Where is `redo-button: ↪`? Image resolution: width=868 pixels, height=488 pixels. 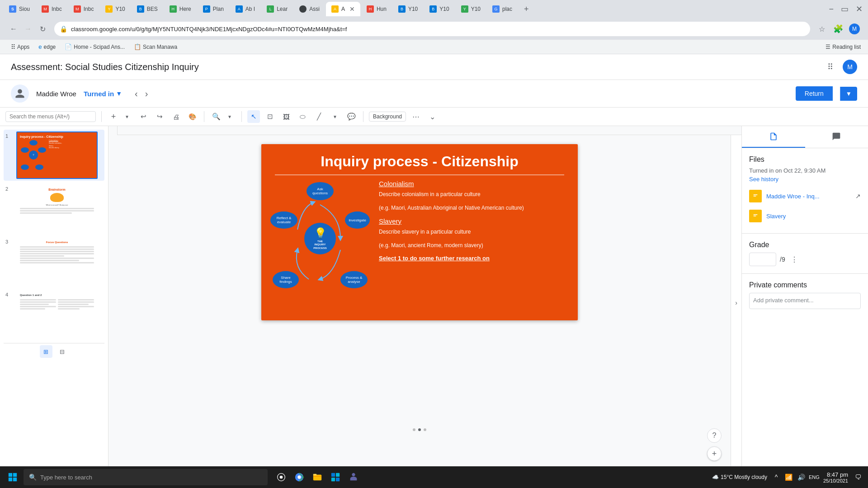
redo-button: ↪ is located at coordinates (160, 117).